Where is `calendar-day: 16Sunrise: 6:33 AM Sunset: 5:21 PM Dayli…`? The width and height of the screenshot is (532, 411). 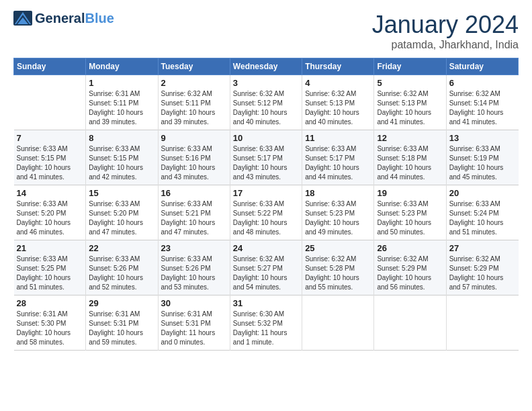 calendar-day: 16Sunrise: 6:33 AM Sunset: 5:21 PM Dayli… is located at coordinates (193, 213).